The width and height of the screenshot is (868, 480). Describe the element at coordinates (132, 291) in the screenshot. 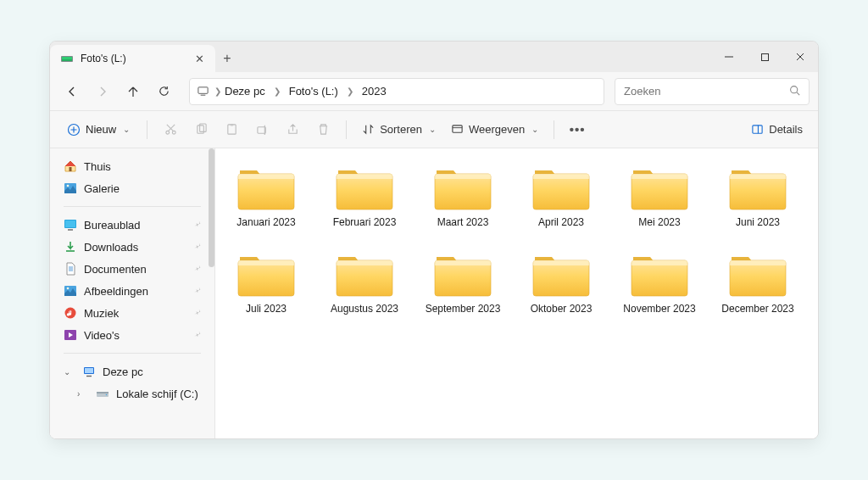

I see `sidebar-item-pictures: Afbeeldingen` at that location.